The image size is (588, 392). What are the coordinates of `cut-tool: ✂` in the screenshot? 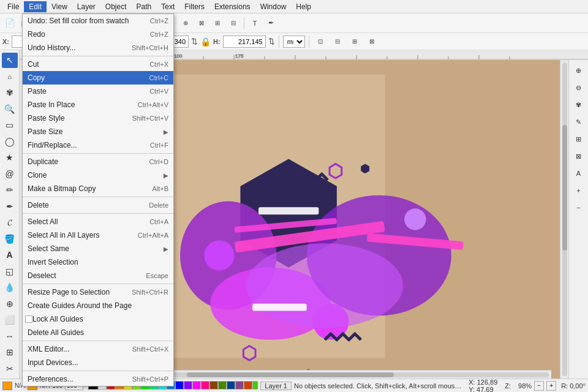 It's located at (10, 369).